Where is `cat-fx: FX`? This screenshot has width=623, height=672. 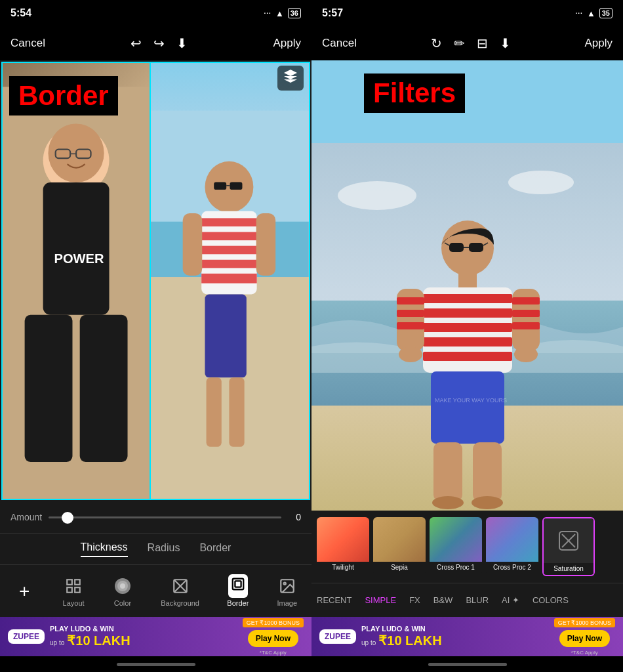
cat-fx: FX is located at coordinates (414, 600).